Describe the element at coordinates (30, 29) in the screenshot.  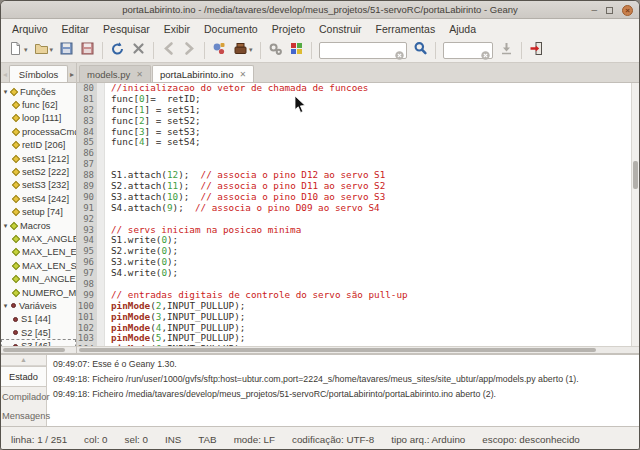
I see `menu-item-arquivo: Arquivo` at that location.